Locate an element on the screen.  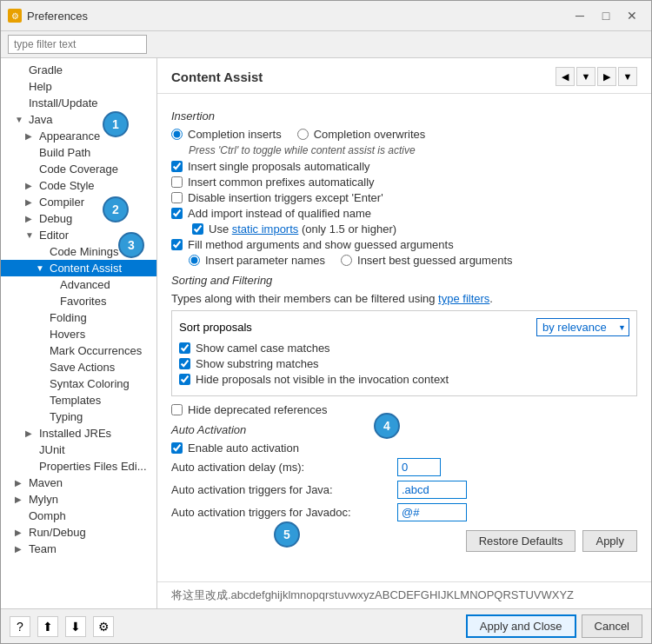
javadoc-triggers-input is located at coordinates (432, 513).